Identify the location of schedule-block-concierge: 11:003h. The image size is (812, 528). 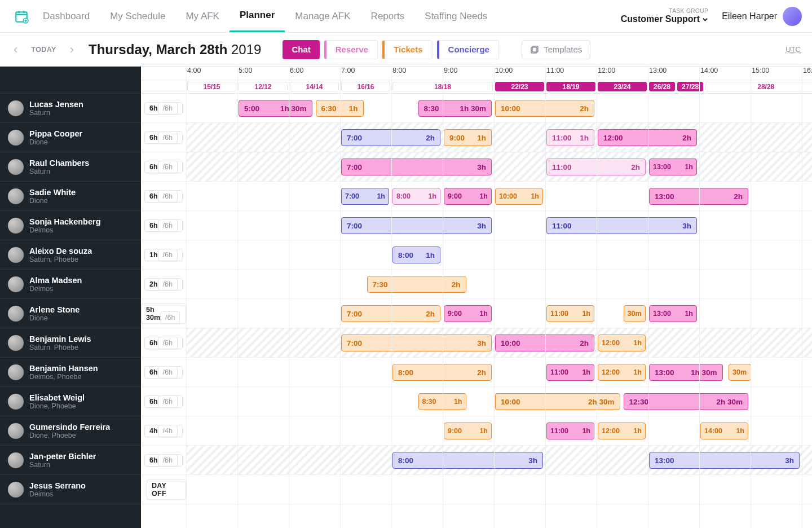
(621, 226).